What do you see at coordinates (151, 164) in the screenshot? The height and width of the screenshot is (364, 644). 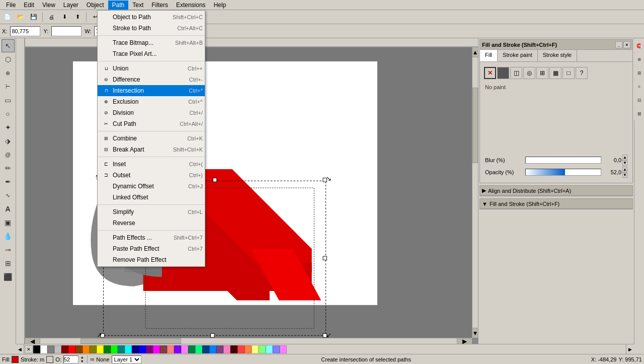 I see `menu-inset: ⊏ Inset Ctrl+(` at bounding box center [151, 164].